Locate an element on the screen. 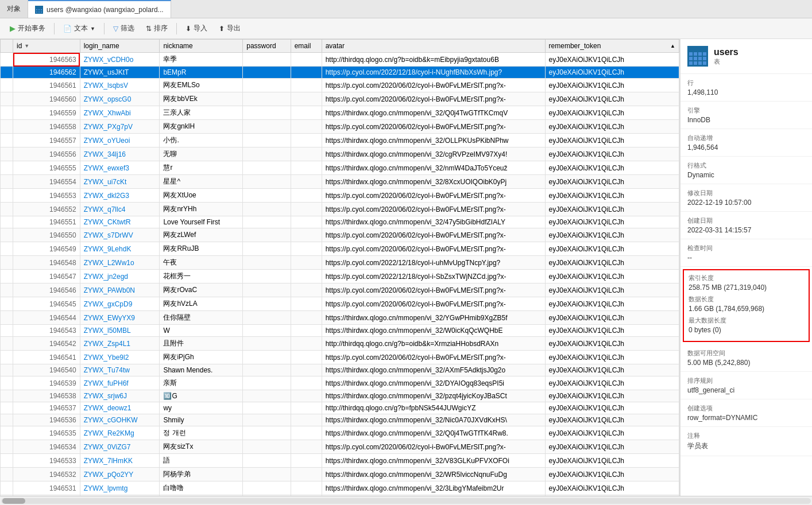 The width and height of the screenshot is (812, 505). table-row: 1946556ZYWX_34lj16无聊https://thirdwx.qlog… is located at coordinates (340, 154).